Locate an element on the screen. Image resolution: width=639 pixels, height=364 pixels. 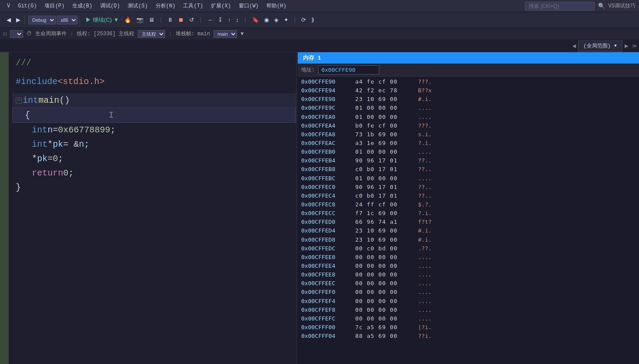
mem-bytes-21: 00 00 00 00 is located at coordinates (386, 266).